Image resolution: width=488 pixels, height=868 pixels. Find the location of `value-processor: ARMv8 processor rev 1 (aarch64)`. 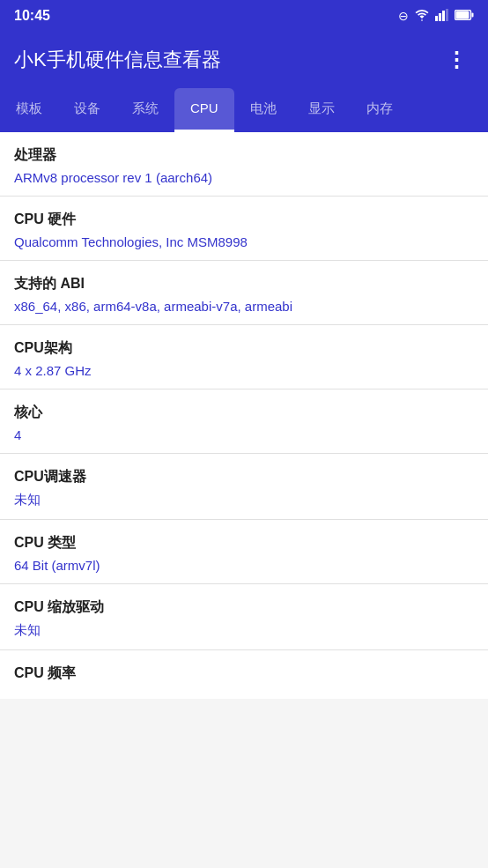

value-processor: ARMv8 processor rev 1 (aarch64) is located at coordinates (244, 178).